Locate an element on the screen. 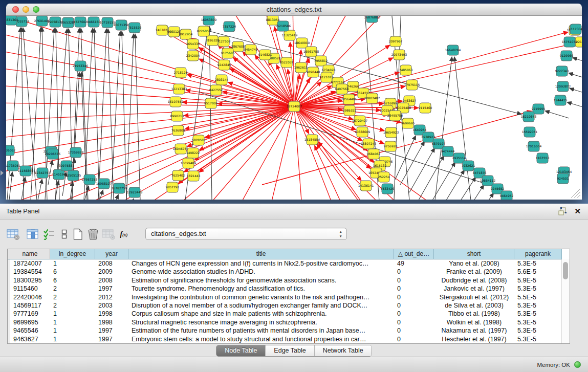  table-cell: Tibbo et al. (1998) is located at coordinates (474, 314).